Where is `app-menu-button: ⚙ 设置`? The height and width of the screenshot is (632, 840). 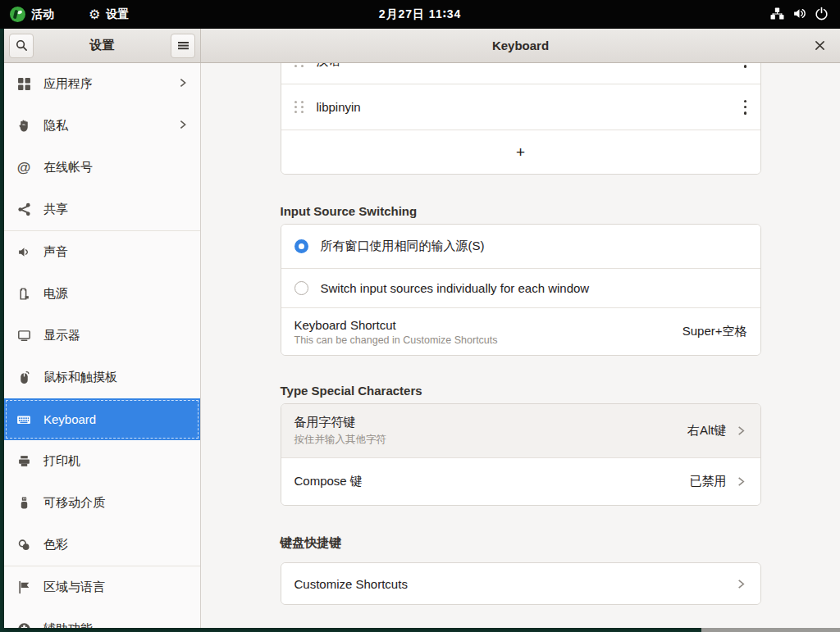 app-menu-button: ⚙ 设置 is located at coordinates (108, 15).